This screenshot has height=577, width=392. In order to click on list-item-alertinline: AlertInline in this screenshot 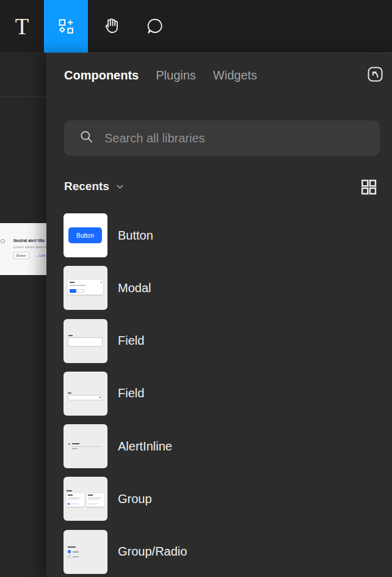, I will do `click(228, 446)`.